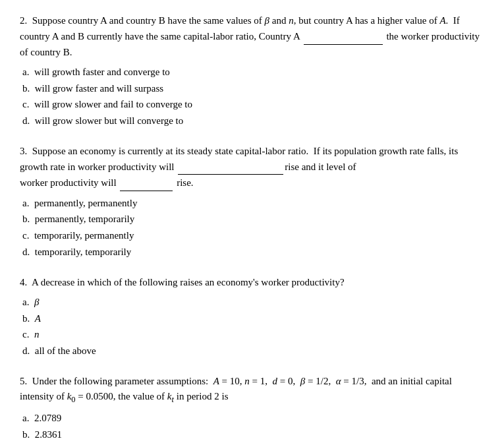 Image resolution: width=504 pixels, height=445 pixels. What do you see at coordinates (252, 390) in the screenshot?
I see `question-5-text: 5. Under the following parameter assumpt…` at bounding box center [252, 390].